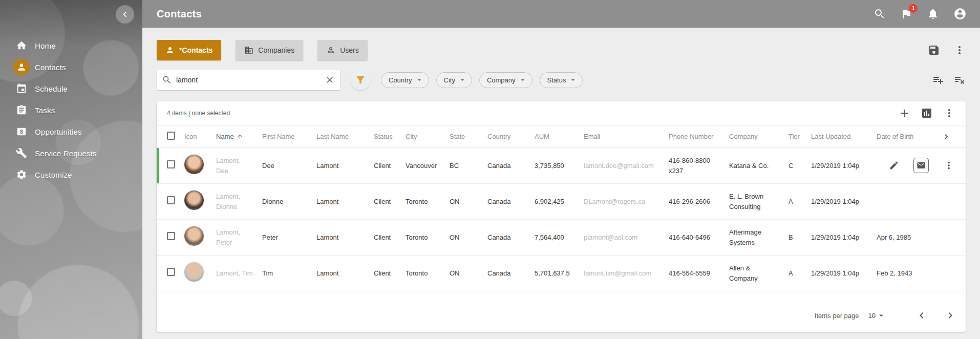  What do you see at coordinates (922, 315) in the screenshot?
I see `previous-page-button` at bounding box center [922, 315].